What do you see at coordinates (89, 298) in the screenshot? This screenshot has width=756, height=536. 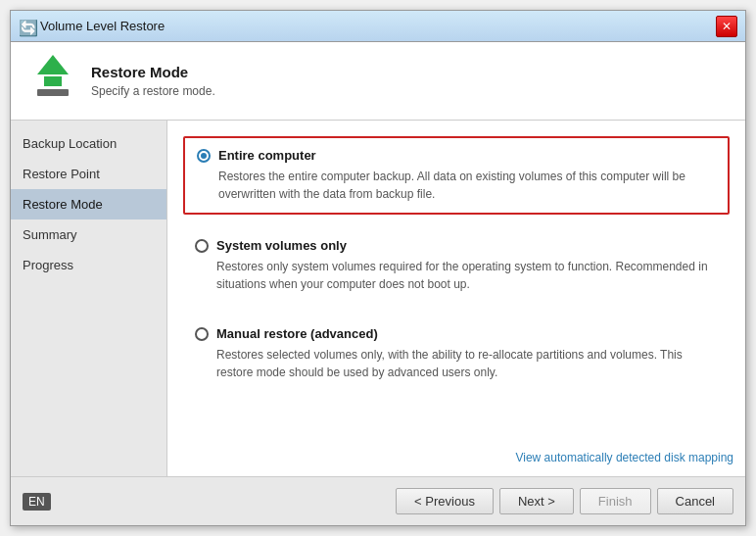 I see `sidebar: Backup Location Restore Point Restore Mo…` at bounding box center [89, 298].